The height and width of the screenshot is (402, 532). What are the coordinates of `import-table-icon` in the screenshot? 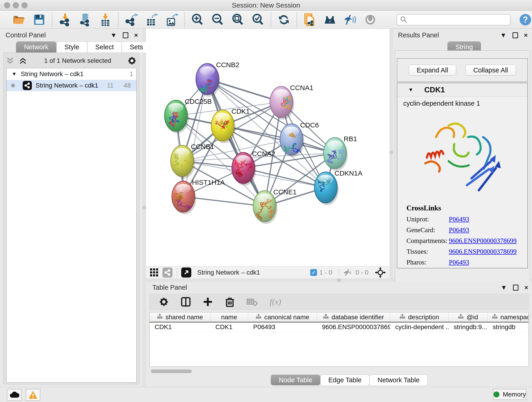 It's located at (105, 20).